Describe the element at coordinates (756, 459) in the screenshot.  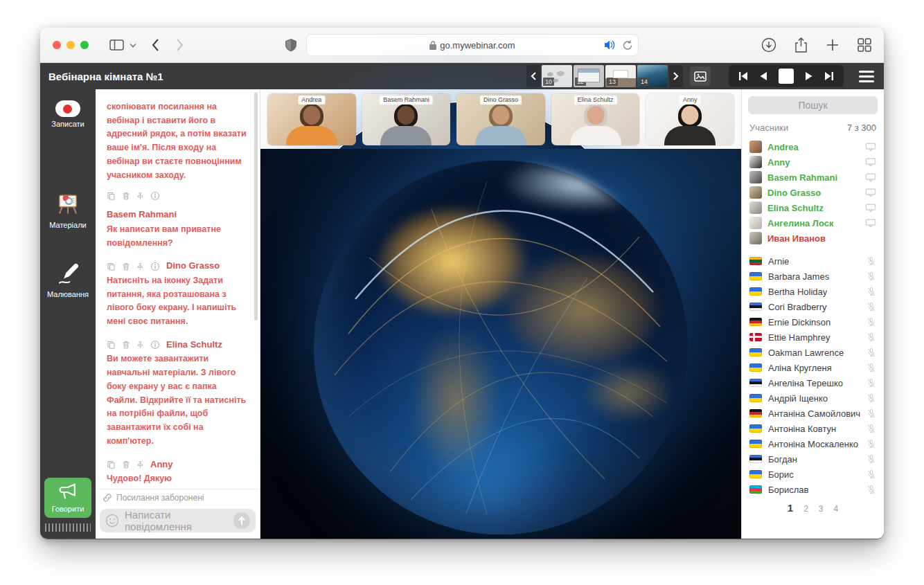
I see `flag-estonia-icon` at that location.